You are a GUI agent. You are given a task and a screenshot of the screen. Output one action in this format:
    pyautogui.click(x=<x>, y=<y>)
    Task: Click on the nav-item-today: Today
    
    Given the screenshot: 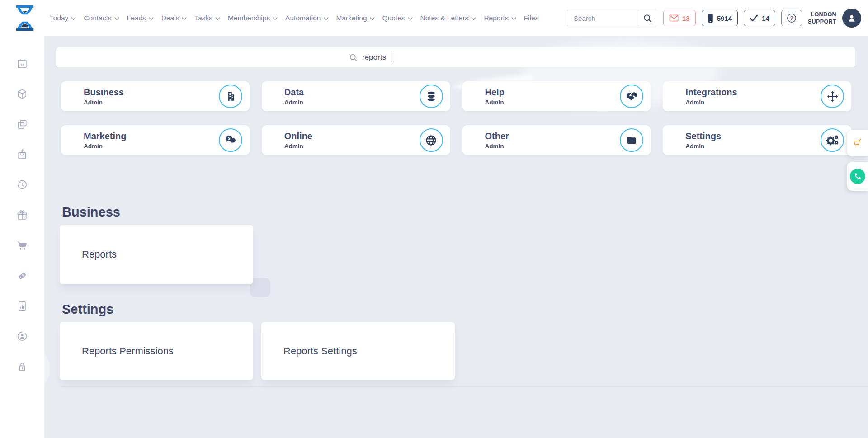 What is the action you would take?
    pyautogui.click(x=63, y=18)
    